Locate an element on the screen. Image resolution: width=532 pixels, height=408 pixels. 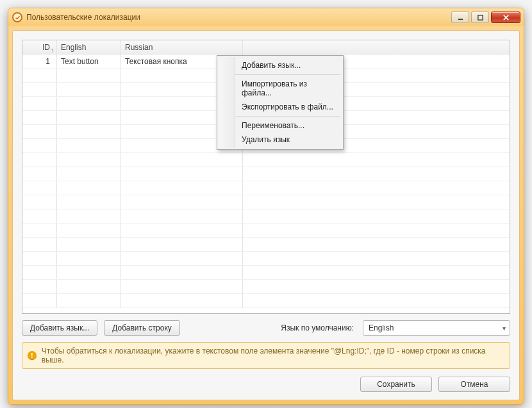
menu-gutter is located at coordinates (227, 102).